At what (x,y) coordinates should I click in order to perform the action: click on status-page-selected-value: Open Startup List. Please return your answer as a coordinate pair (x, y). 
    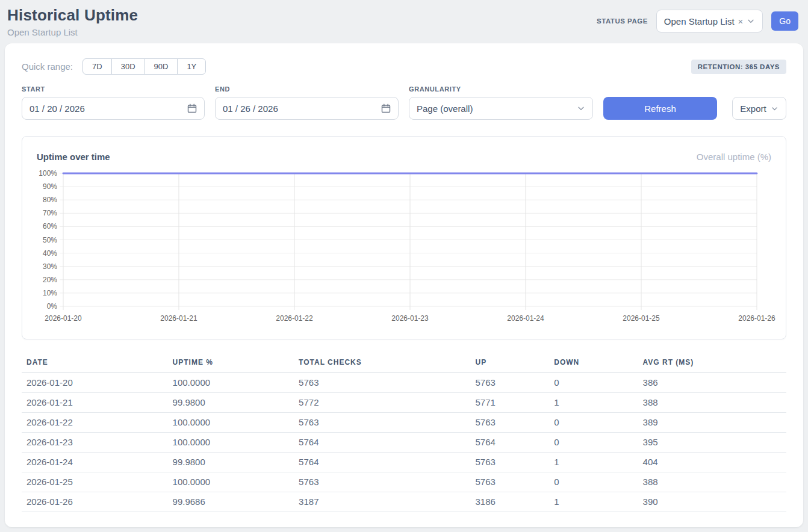
    Looking at the image, I should click on (700, 22).